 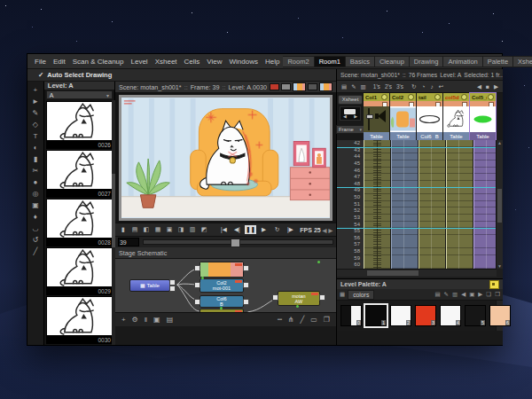 I want to click on color-swatch: 2, so click(x=401, y=316).